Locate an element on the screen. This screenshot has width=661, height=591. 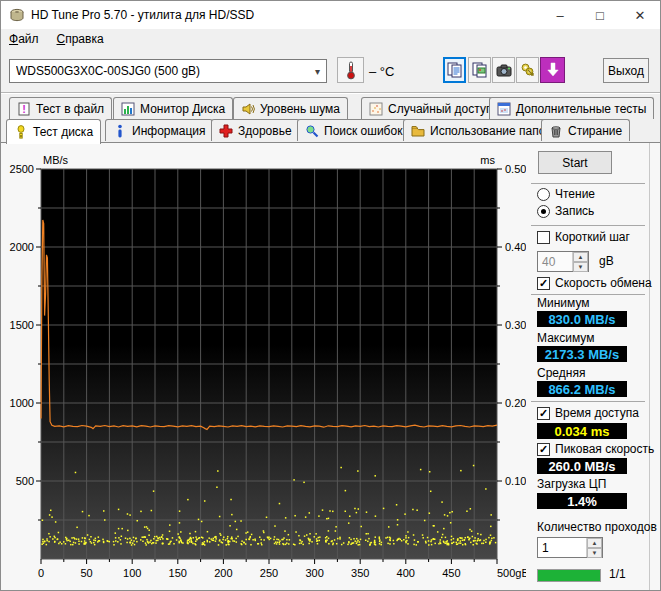
tab-noise-level: Уровень шума is located at coordinates (290, 108).